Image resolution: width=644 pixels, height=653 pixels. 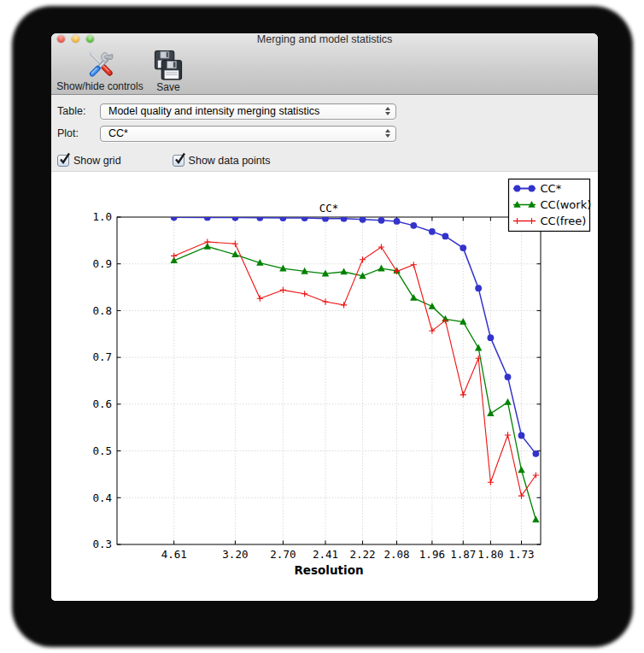 I want to click on svg-text: 2.22, so click(x=362, y=554).